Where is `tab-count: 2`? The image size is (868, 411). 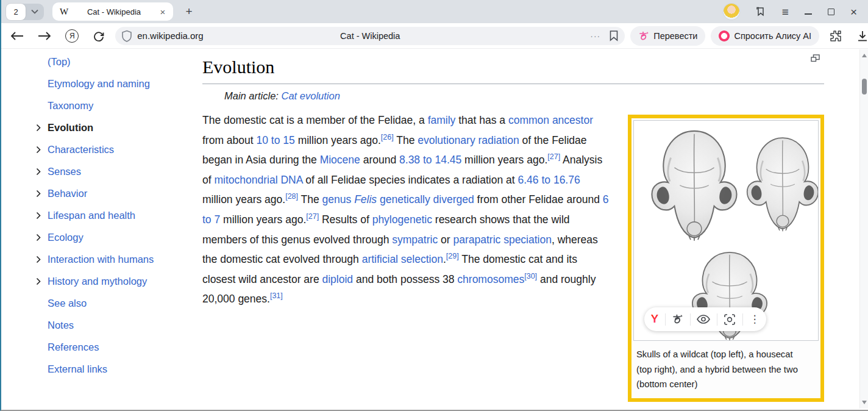 tab-count: 2 is located at coordinates (16, 12).